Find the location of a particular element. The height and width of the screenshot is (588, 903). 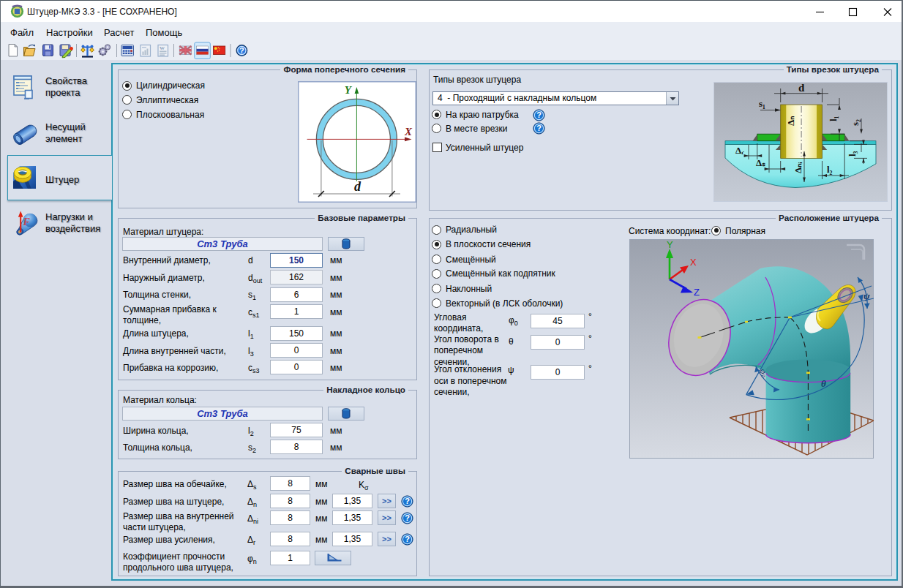

svg-text: W is located at coordinates (162, 48).